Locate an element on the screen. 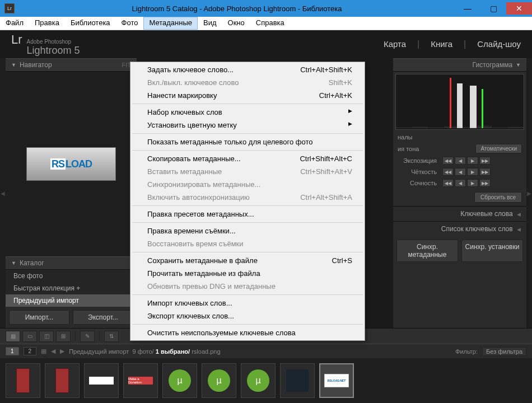 This screenshot has width=532, height=403. histogram-header: Гистограмма ▼ is located at coordinates (460, 65).